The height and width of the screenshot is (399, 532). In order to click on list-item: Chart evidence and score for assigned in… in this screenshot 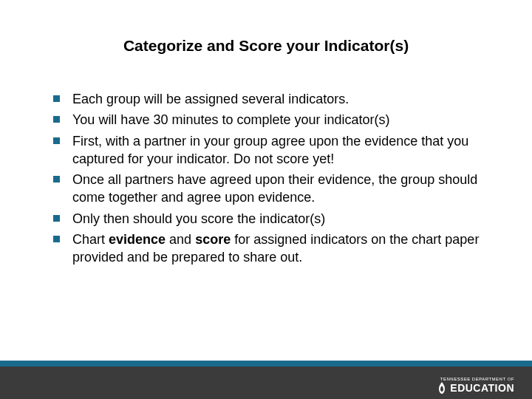, I will do `click(270, 248)`.